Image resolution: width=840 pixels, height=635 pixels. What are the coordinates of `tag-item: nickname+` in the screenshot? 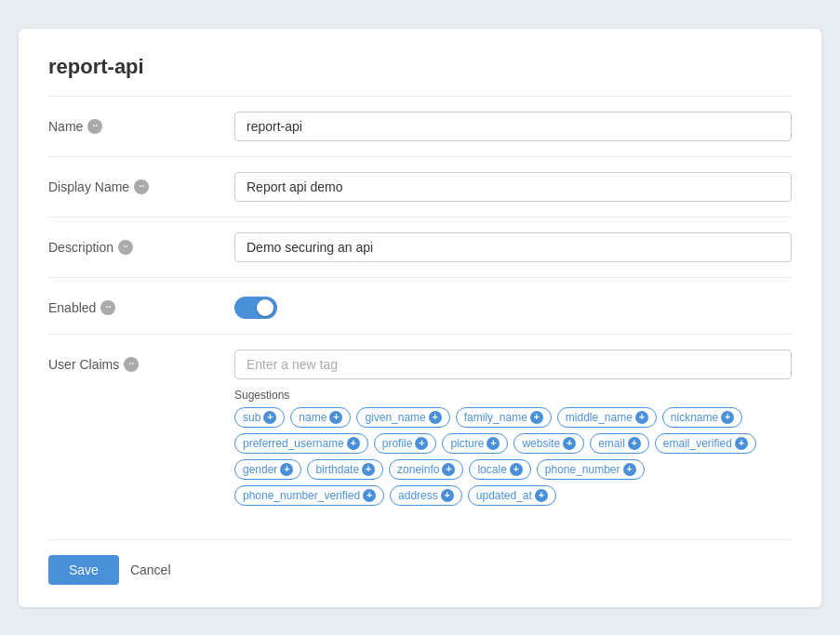 It's located at (702, 417).